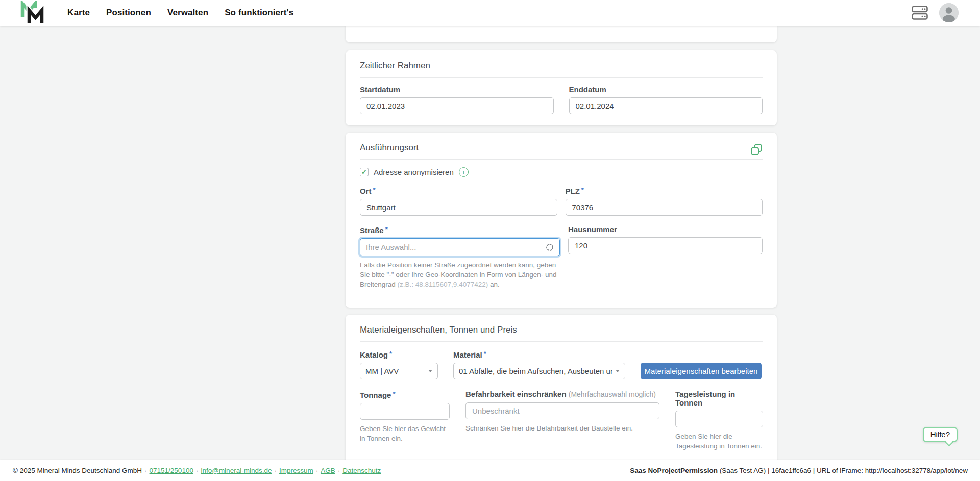 Image resolution: width=980 pixels, height=481 pixels. Describe the element at coordinates (395, 371) in the screenshot. I see `katalog-value: MM | AVV` at that location.